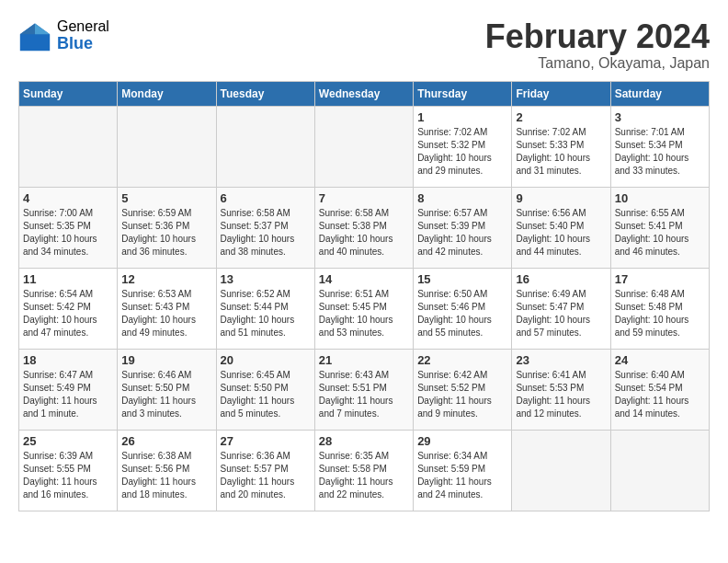 The image size is (728, 563). I want to click on day-info: Sunrise: 6:58 AM Sunset: 5:37 PM Dayligh…, so click(266, 233).